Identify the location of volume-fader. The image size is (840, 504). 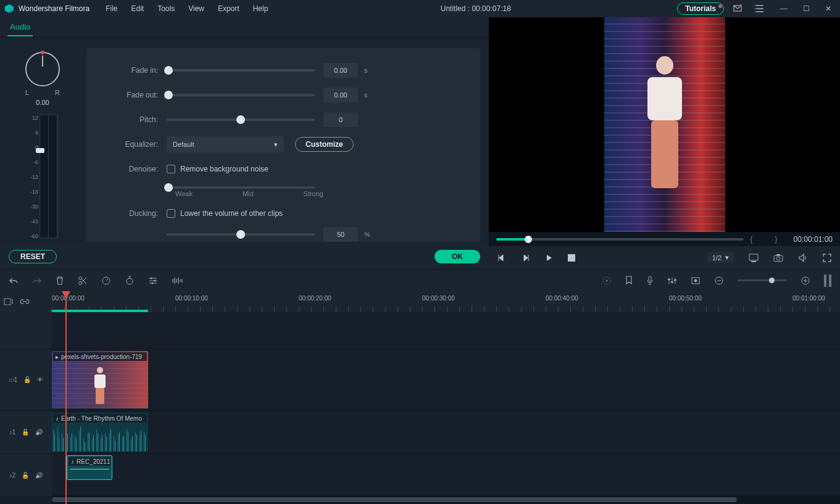
(40, 151).